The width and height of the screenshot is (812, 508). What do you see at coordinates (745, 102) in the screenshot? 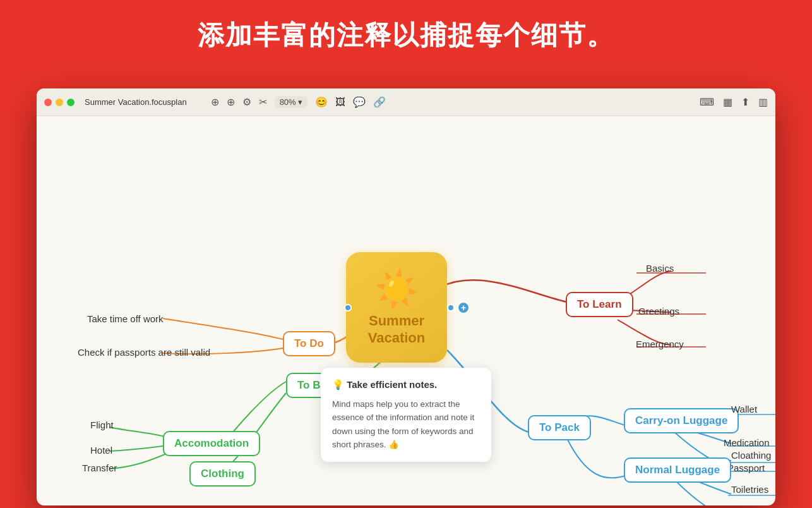
I see `share-icon: ⬆` at bounding box center [745, 102].